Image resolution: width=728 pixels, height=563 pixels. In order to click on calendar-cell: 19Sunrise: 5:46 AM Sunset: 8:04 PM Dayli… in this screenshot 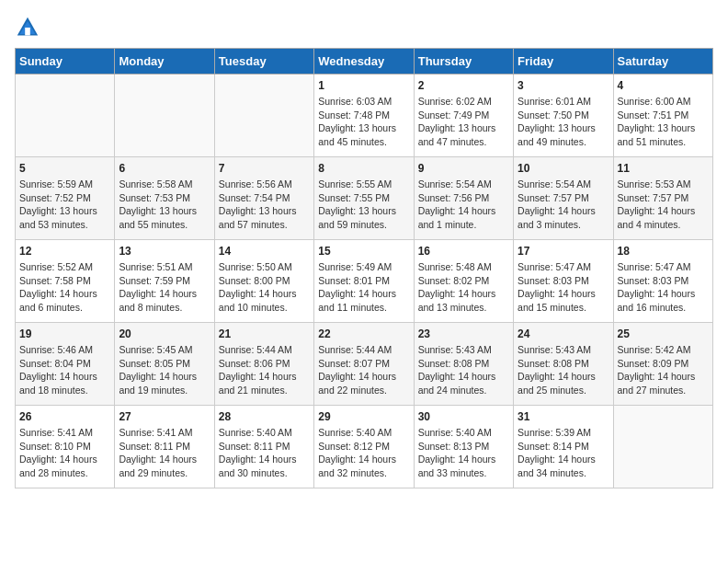, I will do `click(65, 364)`.